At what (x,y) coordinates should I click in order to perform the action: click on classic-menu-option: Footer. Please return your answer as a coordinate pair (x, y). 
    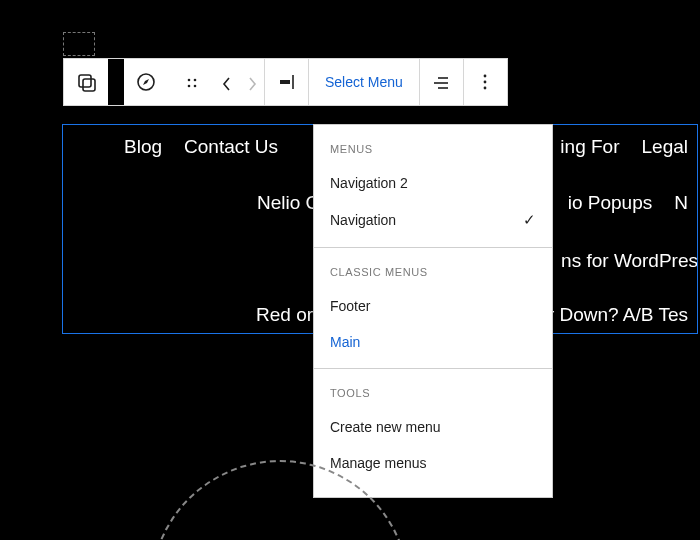
    Looking at the image, I should click on (433, 306).